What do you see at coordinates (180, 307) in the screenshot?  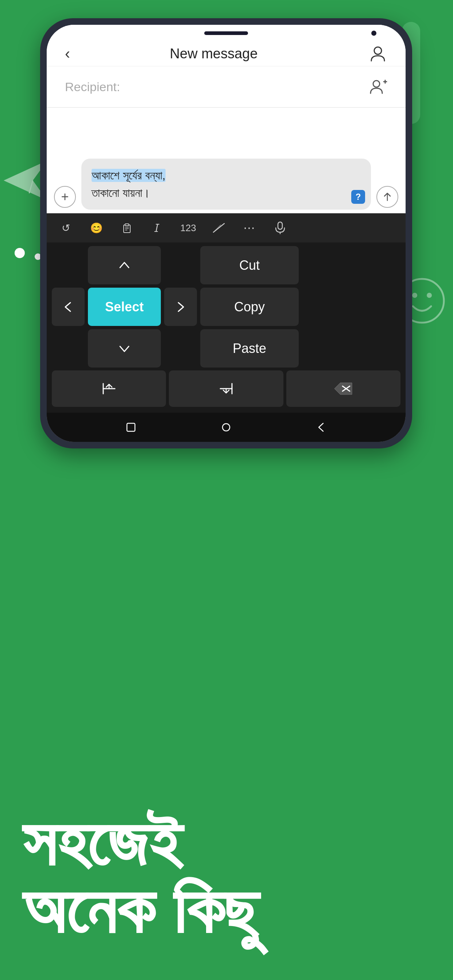 I see `arrow-right-key` at bounding box center [180, 307].